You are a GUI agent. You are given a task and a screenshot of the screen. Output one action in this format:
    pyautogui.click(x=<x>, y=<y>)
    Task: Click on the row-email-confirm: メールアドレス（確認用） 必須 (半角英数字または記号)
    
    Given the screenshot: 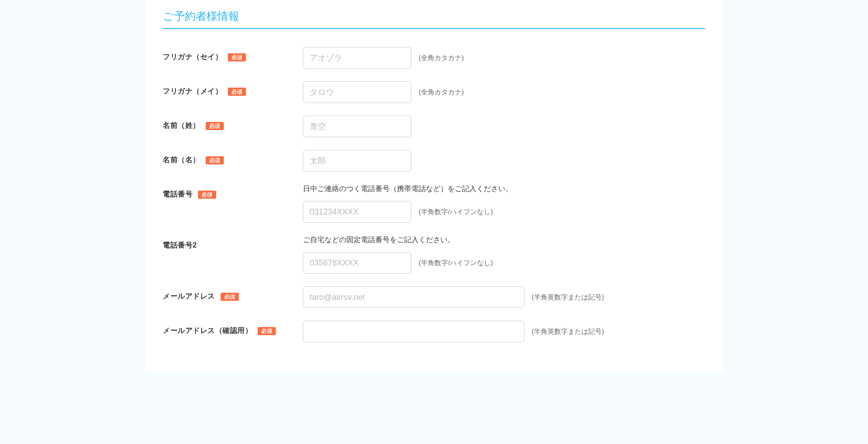 What is the action you would take?
    pyautogui.click(x=434, y=332)
    